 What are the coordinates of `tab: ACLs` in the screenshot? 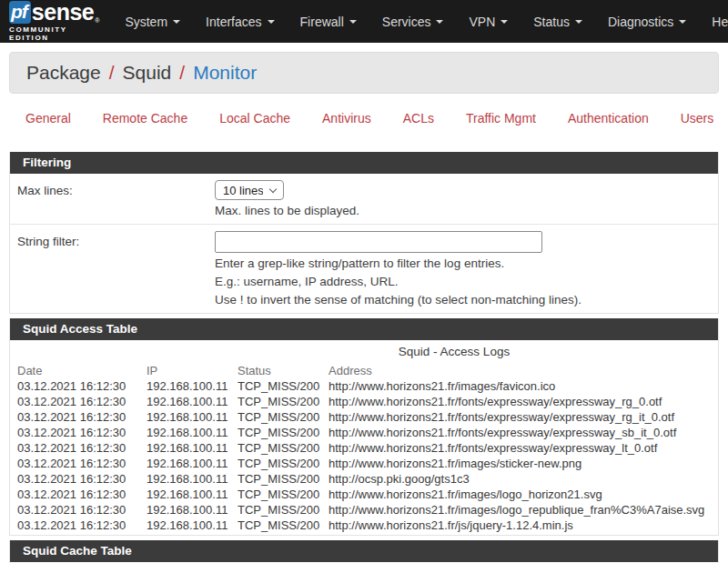 It's located at (419, 125).